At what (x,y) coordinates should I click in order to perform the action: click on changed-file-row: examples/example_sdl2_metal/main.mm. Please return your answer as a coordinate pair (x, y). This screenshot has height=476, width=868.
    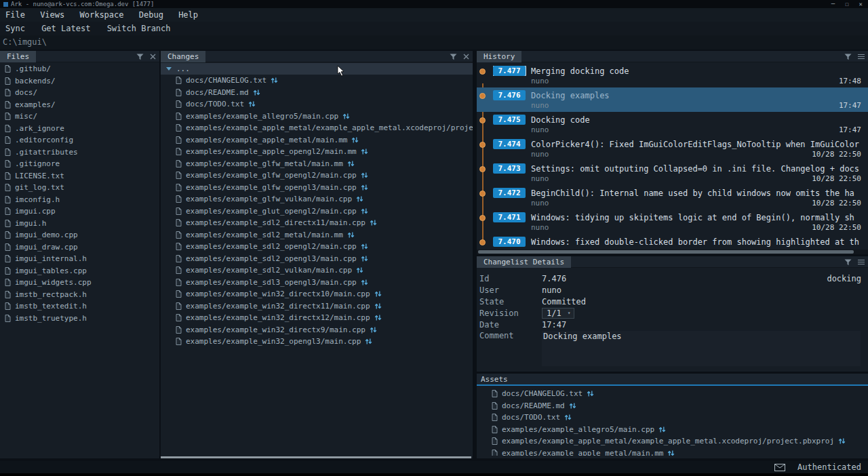
    Looking at the image, I should click on (317, 235).